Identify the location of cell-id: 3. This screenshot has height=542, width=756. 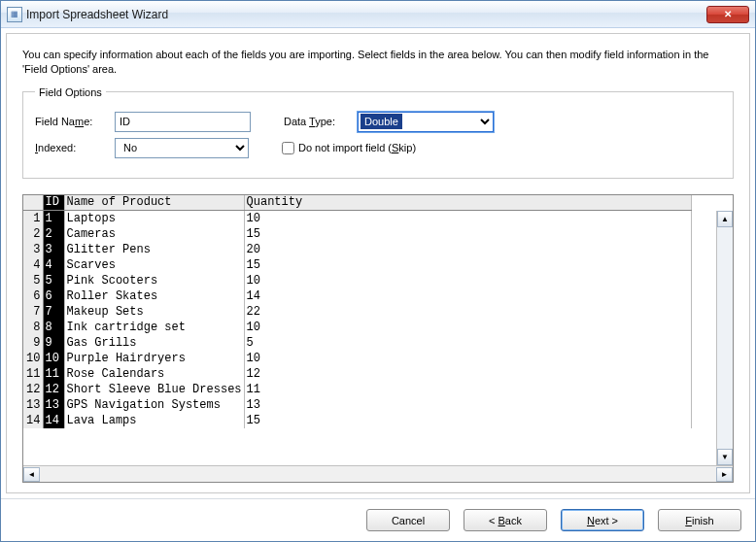
(53, 250).